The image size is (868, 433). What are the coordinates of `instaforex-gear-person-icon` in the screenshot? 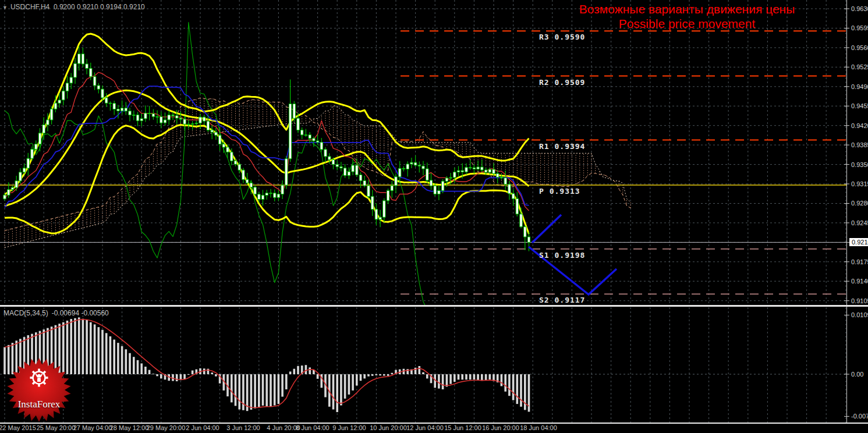 It's located at (40, 378).